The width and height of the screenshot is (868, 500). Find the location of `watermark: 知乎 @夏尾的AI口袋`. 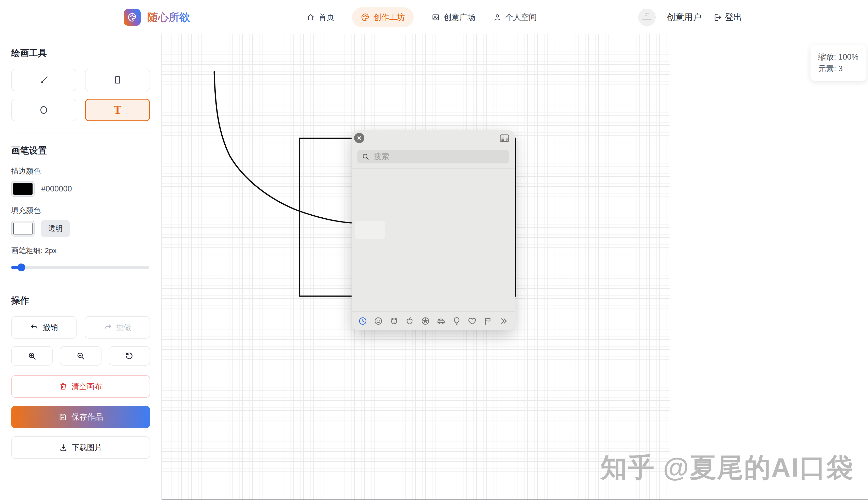

watermark: 知乎 @夏尾的AI口袋 is located at coordinates (727, 468).